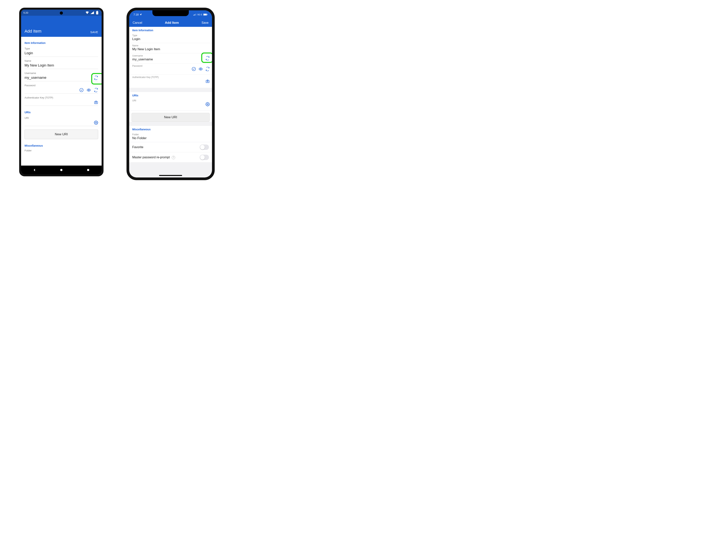 This screenshot has width=728, height=560. I want to click on iphone-frame: 7:18 5G E Cancel Add Item Save Item Info…, so click(171, 94).